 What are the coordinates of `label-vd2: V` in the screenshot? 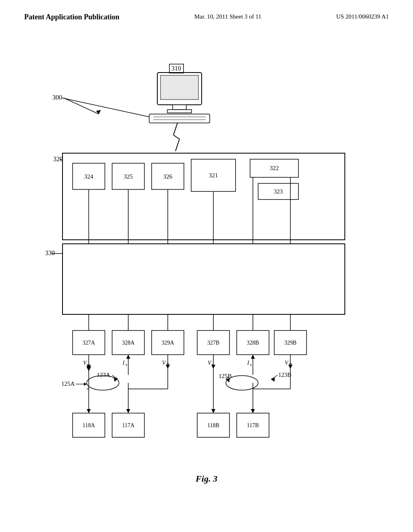 It's located at (287, 363).